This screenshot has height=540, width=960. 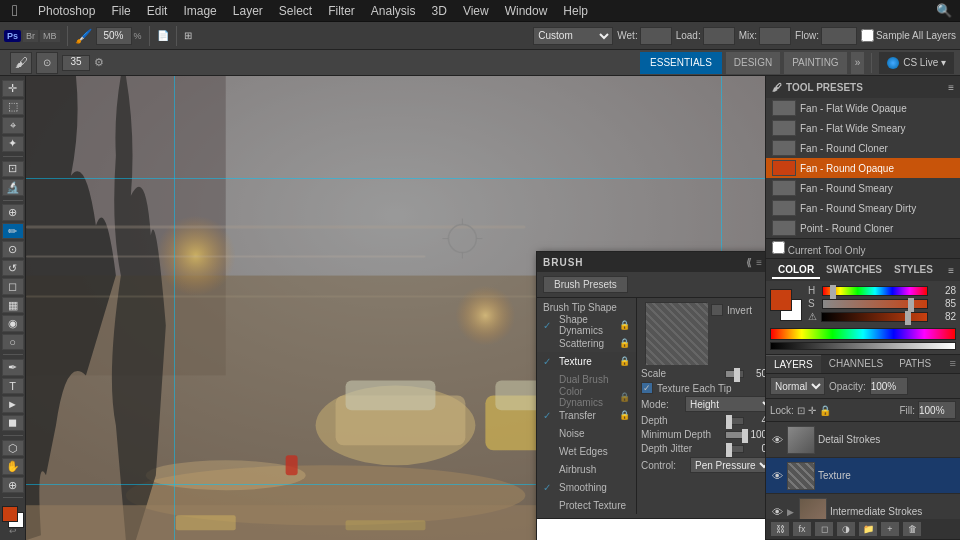 What do you see at coordinates (13, 88) in the screenshot?
I see `tool-move: ✛` at bounding box center [13, 88].